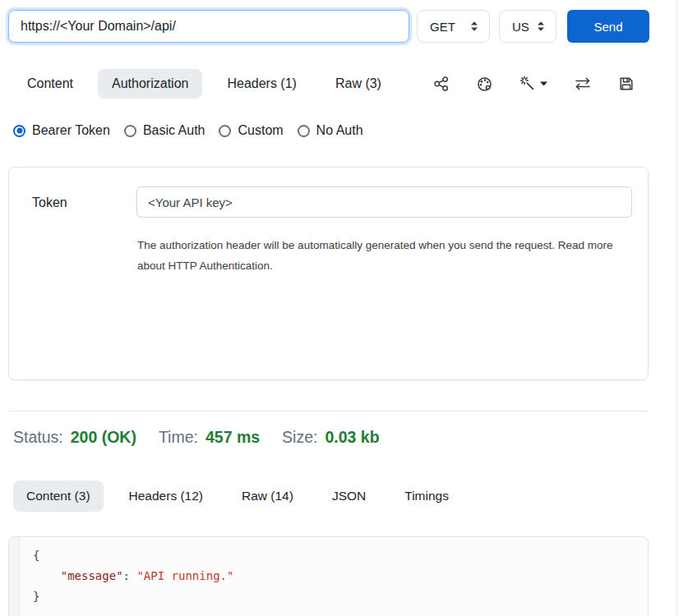 This screenshot has width=688, height=616. What do you see at coordinates (329, 411) in the screenshot?
I see `section-divider` at bounding box center [329, 411].